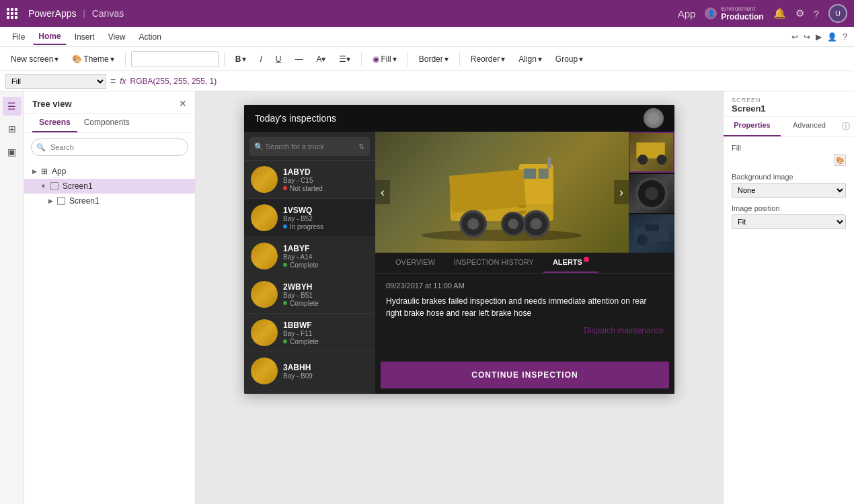  What do you see at coordinates (12, 129) in the screenshot?
I see `data-icon: ⊞` at bounding box center [12, 129].